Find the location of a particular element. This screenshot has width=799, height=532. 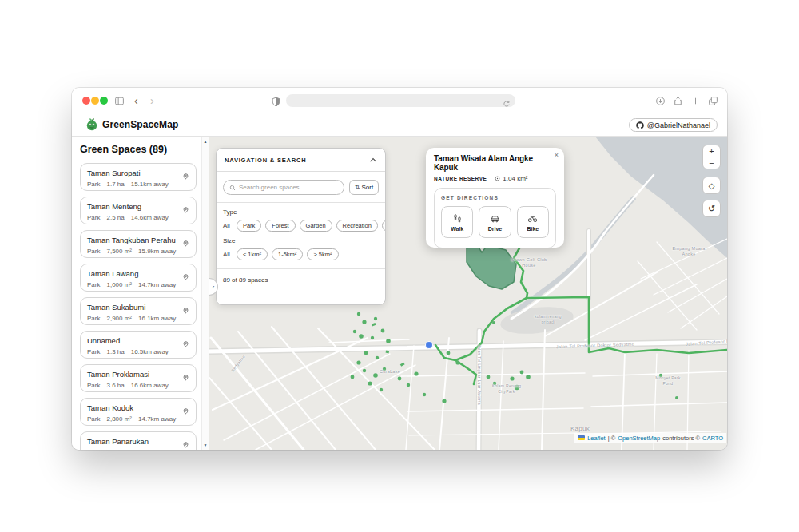

type-filter-chip: Forest is located at coordinates (280, 225).